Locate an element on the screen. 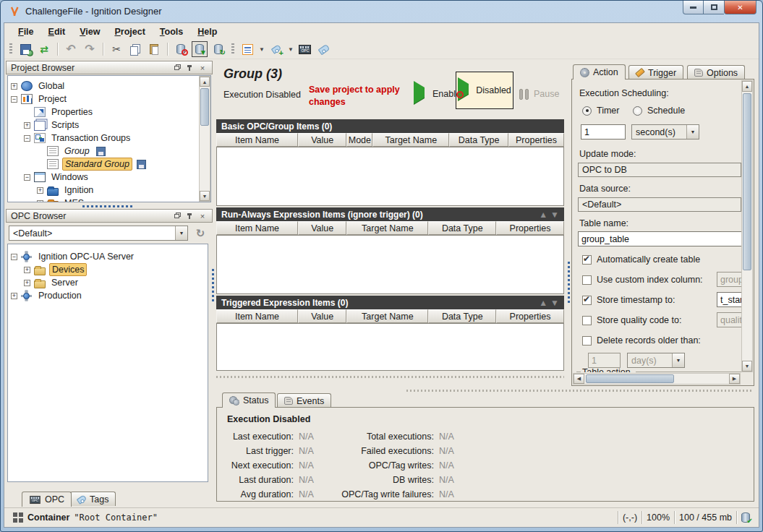 Image resolution: width=763 pixels, height=532 pixels. opc-device-button: OPC is located at coordinates (305, 49).